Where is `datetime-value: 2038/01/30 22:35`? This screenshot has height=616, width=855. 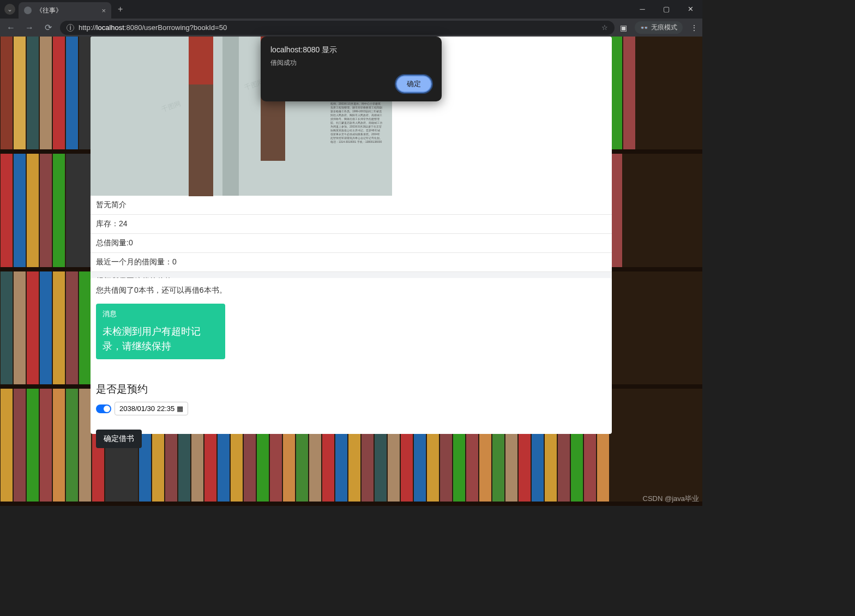
datetime-value: 2038/01/30 22:35 is located at coordinates (147, 409).